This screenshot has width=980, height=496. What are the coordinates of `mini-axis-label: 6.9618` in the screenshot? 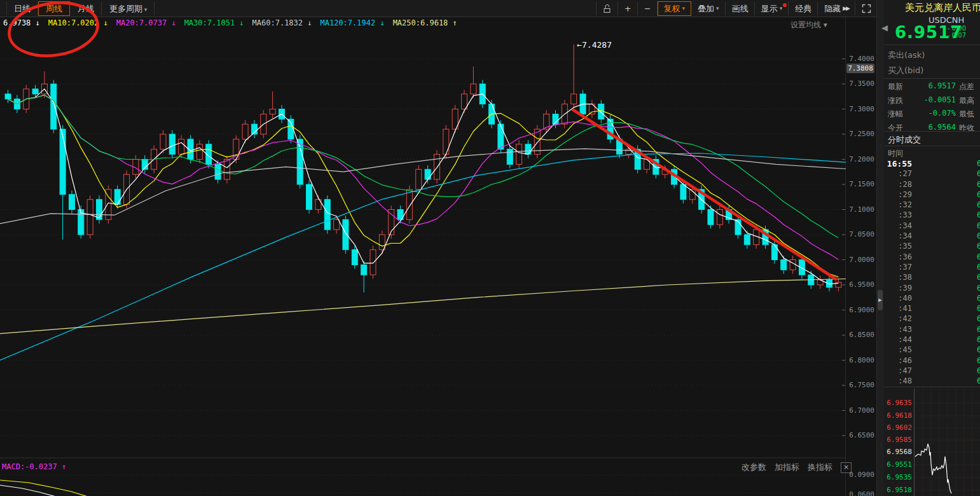 It's located at (898, 416).